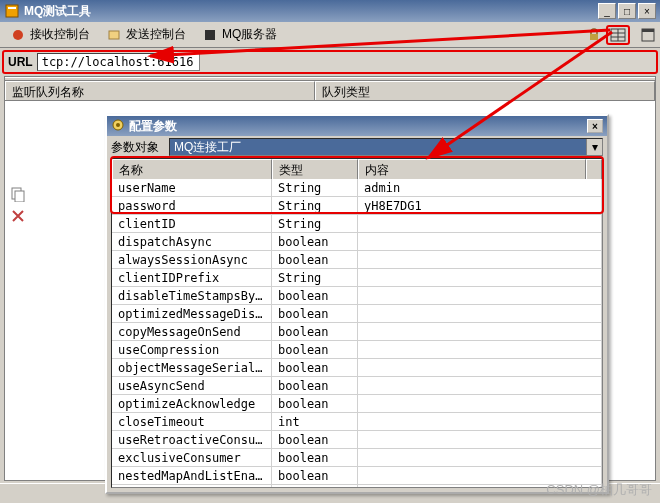 This screenshot has width=660, height=503. Describe the element at coordinates (647, 11) in the screenshot. I see `close-button: ×` at that location.